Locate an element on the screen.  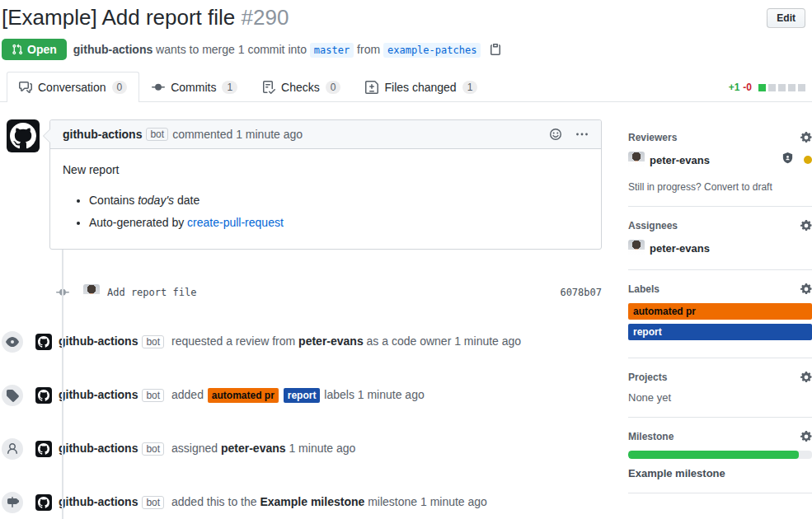
pr-state-badge: Open is located at coordinates (35, 49).